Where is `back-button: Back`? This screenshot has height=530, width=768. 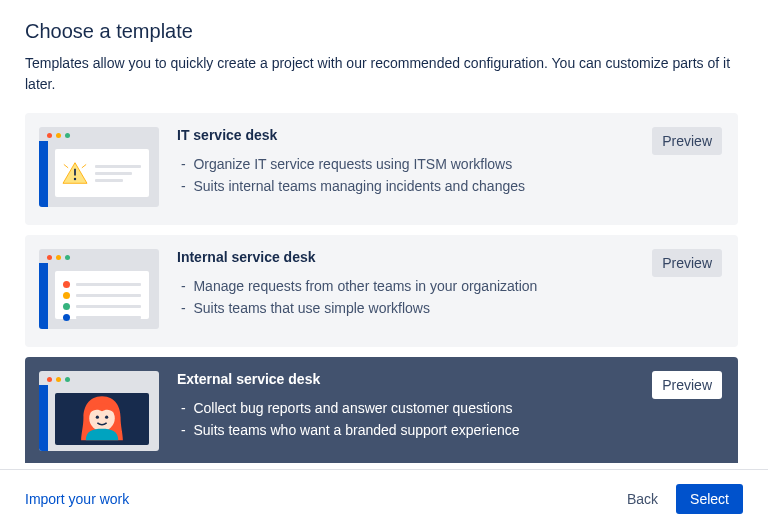 back-button: Back is located at coordinates (642, 499).